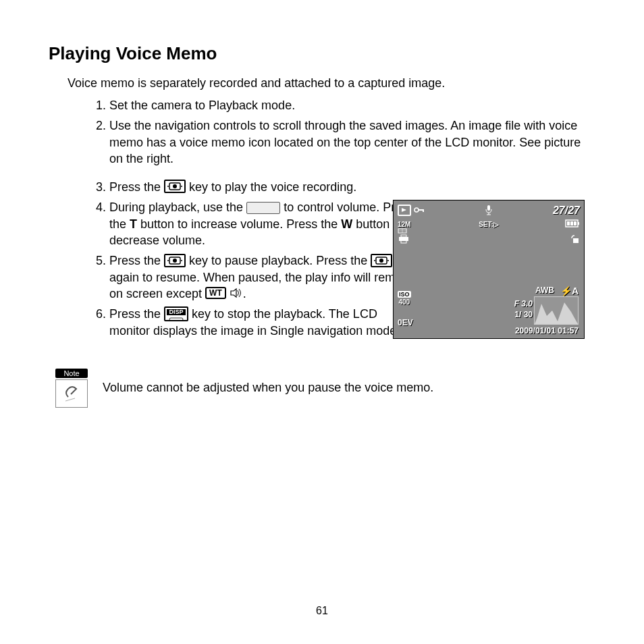  Describe the element at coordinates (322, 54) in the screenshot. I see `page-title: Playing Voice Memo` at that location.